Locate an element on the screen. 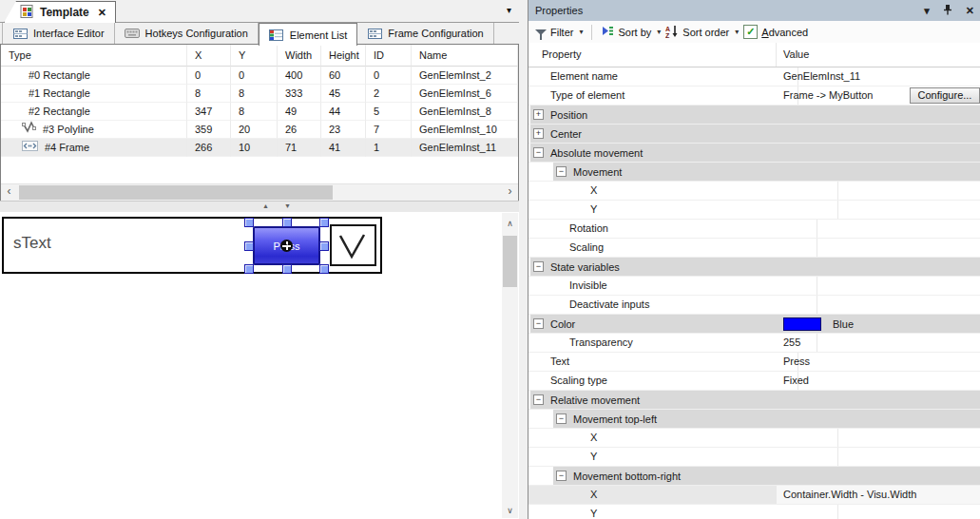  tab-list-menu-icon: ▾ is located at coordinates (509, 10).